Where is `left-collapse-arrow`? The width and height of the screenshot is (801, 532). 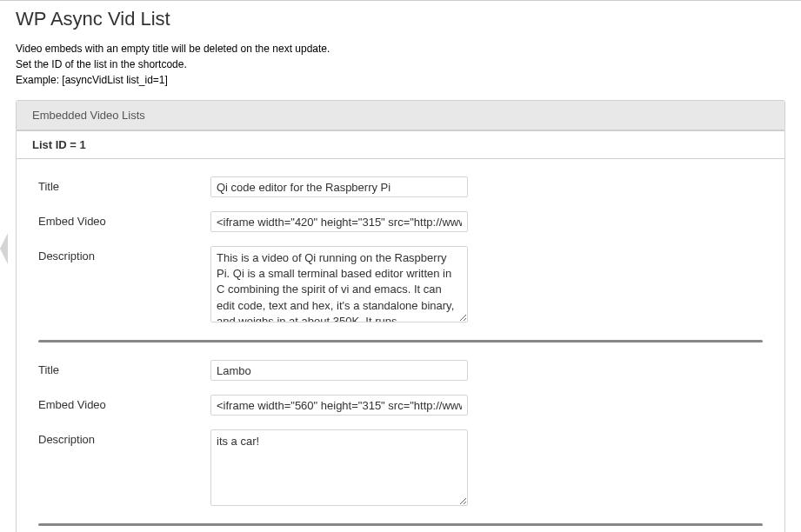 left-collapse-arrow is located at coordinates (3, 249).